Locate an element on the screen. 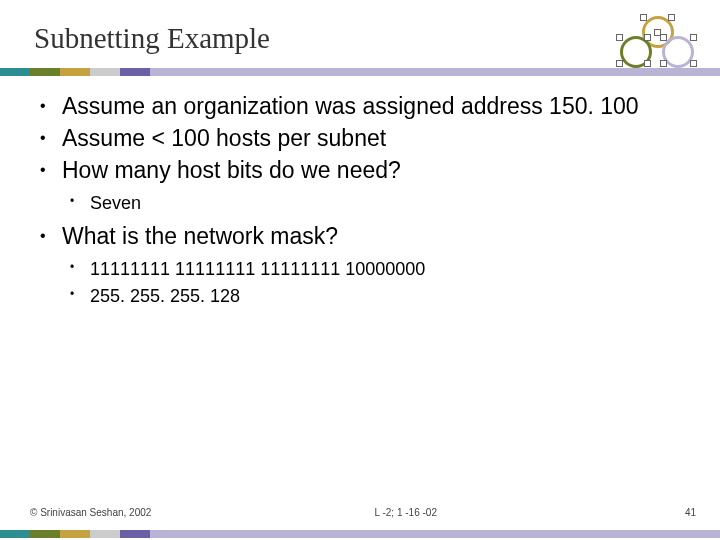  bullet-item: How many host bits do we need? Seven is located at coordinates (365, 186).